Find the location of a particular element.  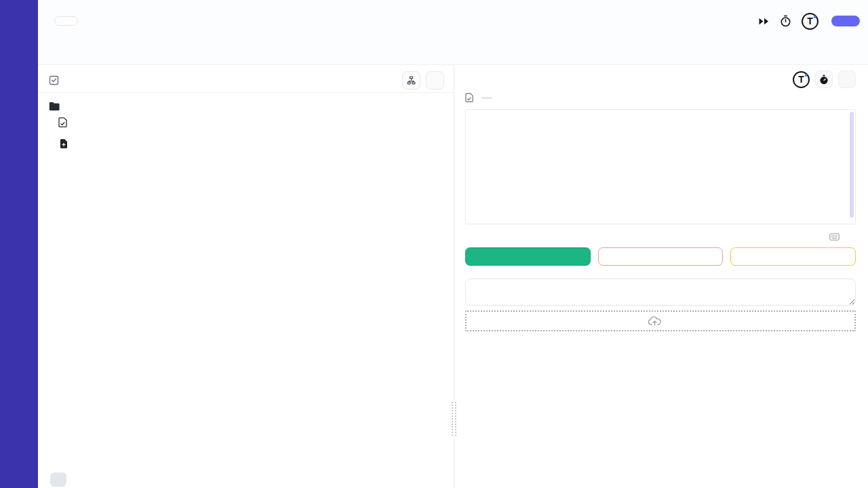

tree-view-button is located at coordinates (411, 80).